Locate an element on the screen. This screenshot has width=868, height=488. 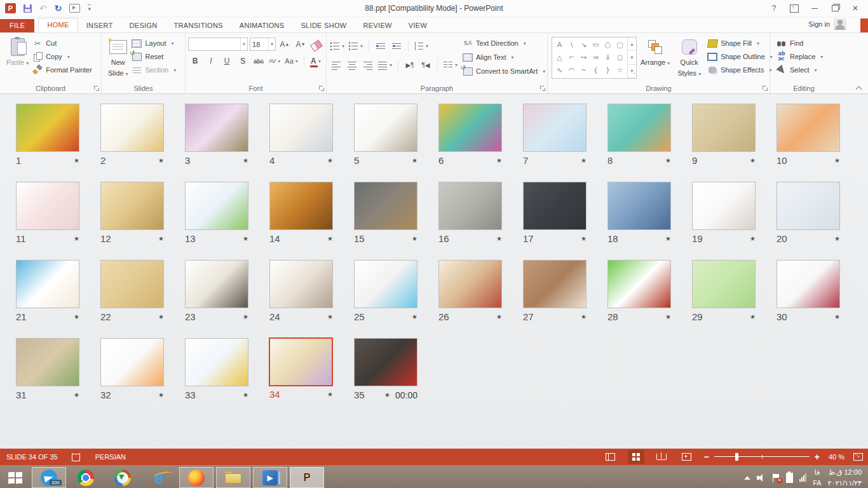
bullets-button is located at coordinates (337, 46).